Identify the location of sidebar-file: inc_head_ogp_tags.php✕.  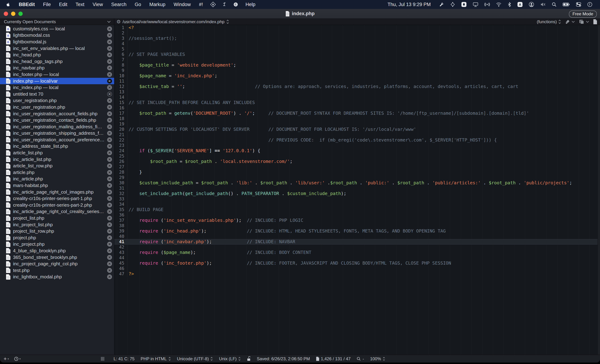
(57, 61).